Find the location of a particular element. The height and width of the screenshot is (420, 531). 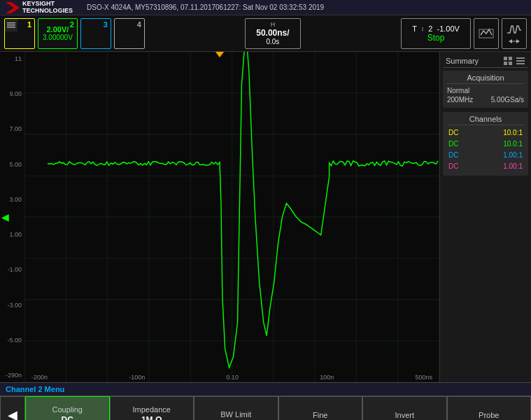

trigger-level: -1.00V is located at coordinates (448, 29).